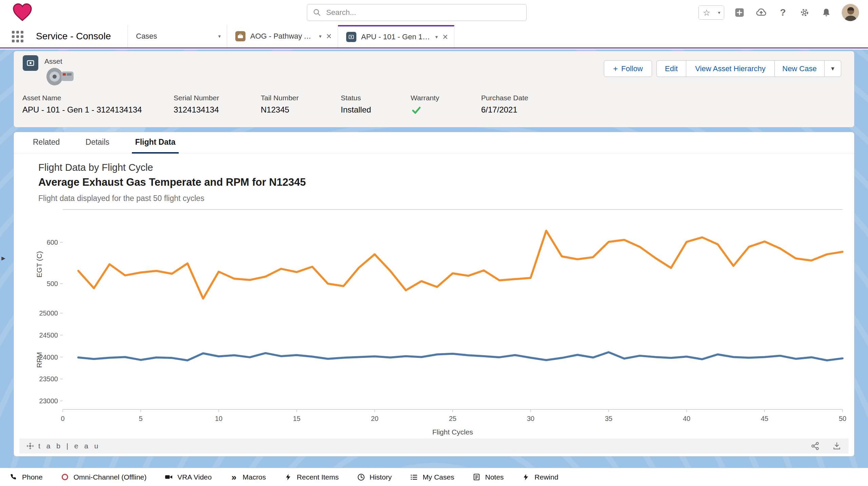  Describe the element at coordinates (356, 104) in the screenshot. I see `field-status: Status Installed` at that location.